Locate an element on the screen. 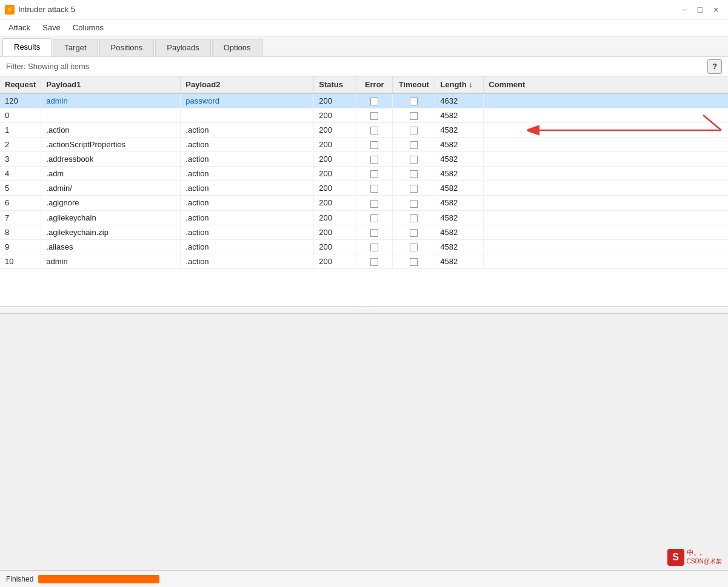 Image resolution: width=728 pixels, height=587 pixels. col-header-error: Error is located at coordinates (375, 85).